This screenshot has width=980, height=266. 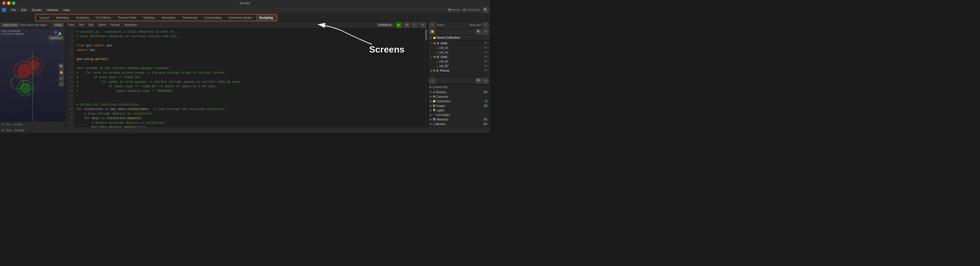 I want to click on visibility-a-forces: 👁, so click(x=485, y=71).